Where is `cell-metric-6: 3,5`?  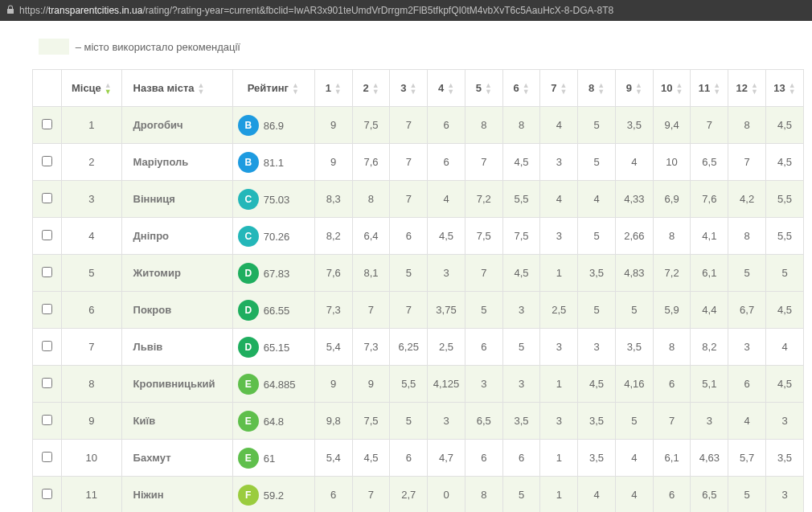 cell-metric-6: 3,5 is located at coordinates (521, 421).